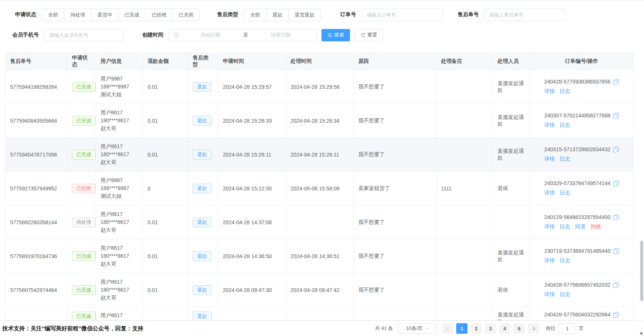  I want to click on handler: 若依, so click(512, 189).